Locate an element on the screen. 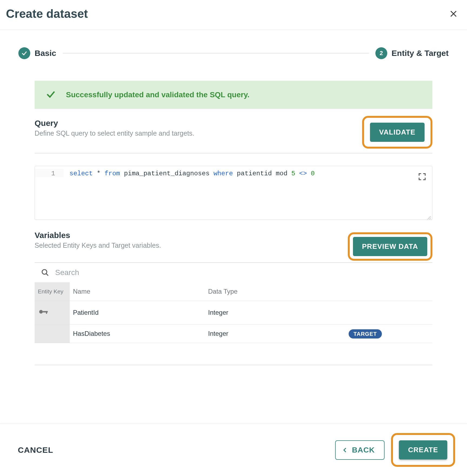  modal-title: Create dataset is located at coordinates (47, 14).